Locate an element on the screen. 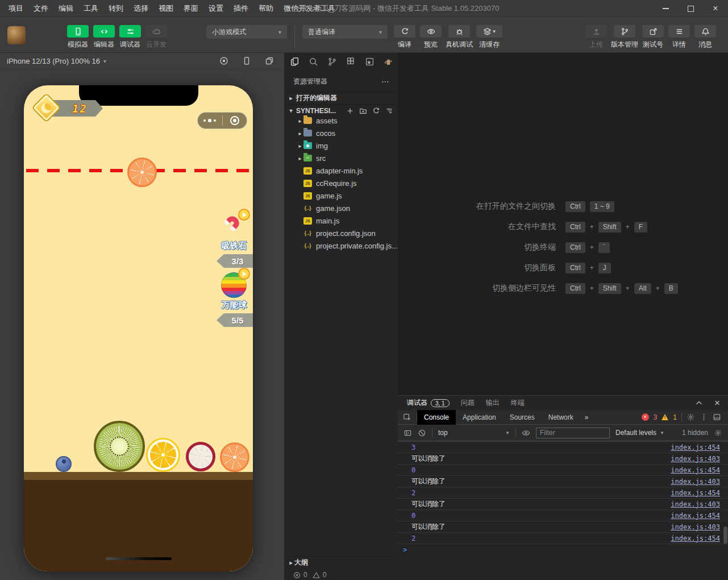  tree-row: ▸ assets is located at coordinates (341, 121).